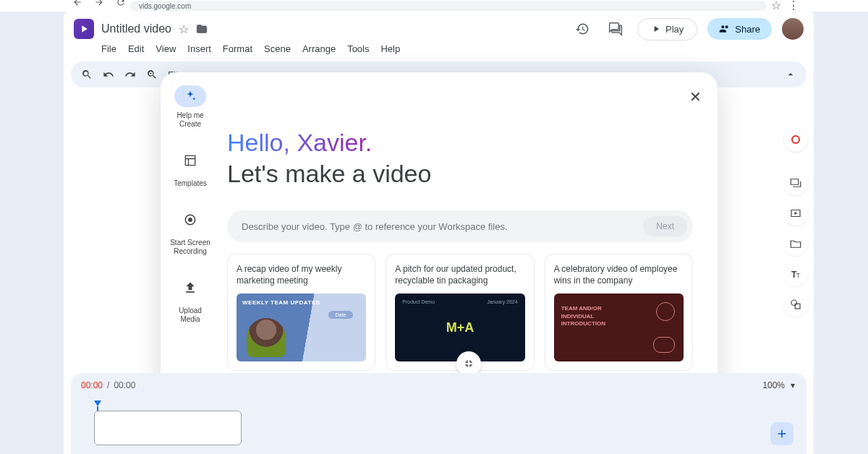  What do you see at coordinates (190, 160) in the screenshot?
I see `templates-icon` at bounding box center [190, 160].